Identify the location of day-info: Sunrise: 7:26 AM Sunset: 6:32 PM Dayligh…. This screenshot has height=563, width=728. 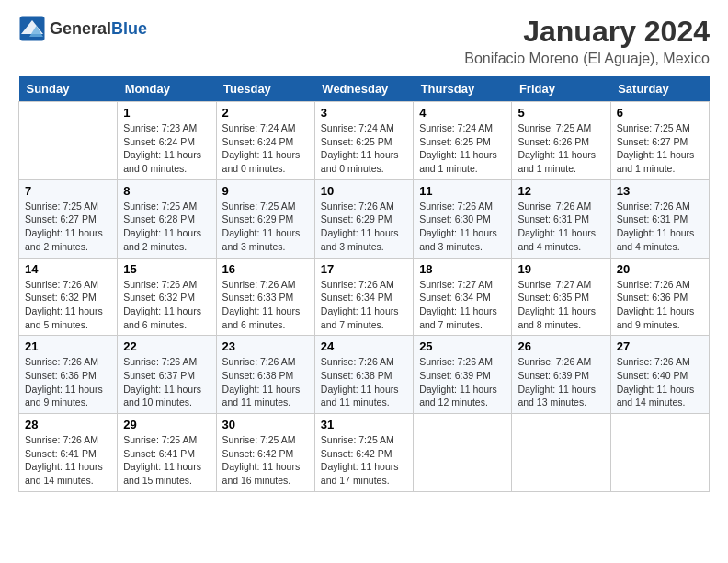
(166, 305).